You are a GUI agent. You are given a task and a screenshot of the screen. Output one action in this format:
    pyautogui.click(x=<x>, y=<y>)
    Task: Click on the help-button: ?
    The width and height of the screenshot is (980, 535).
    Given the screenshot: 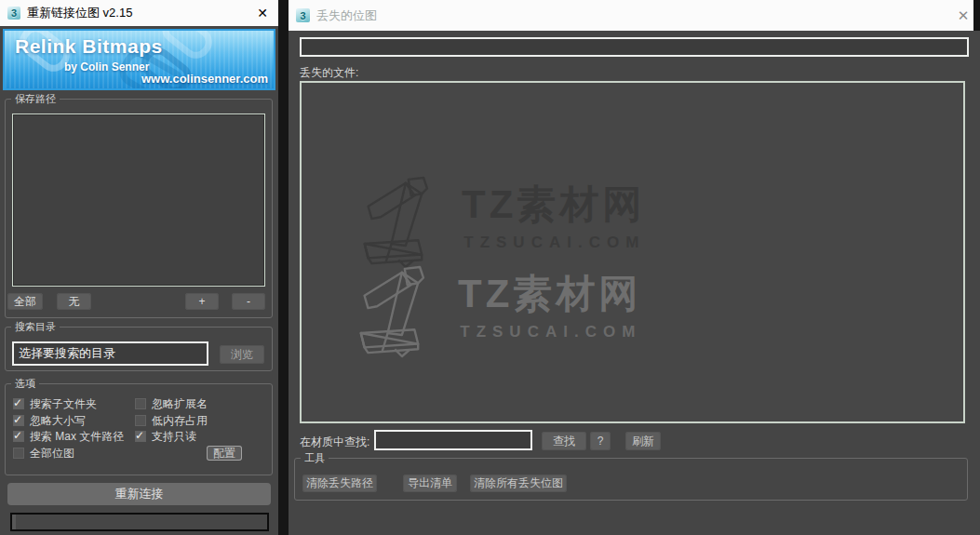 What is the action you would take?
    pyautogui.click(x=600, y=441)
    